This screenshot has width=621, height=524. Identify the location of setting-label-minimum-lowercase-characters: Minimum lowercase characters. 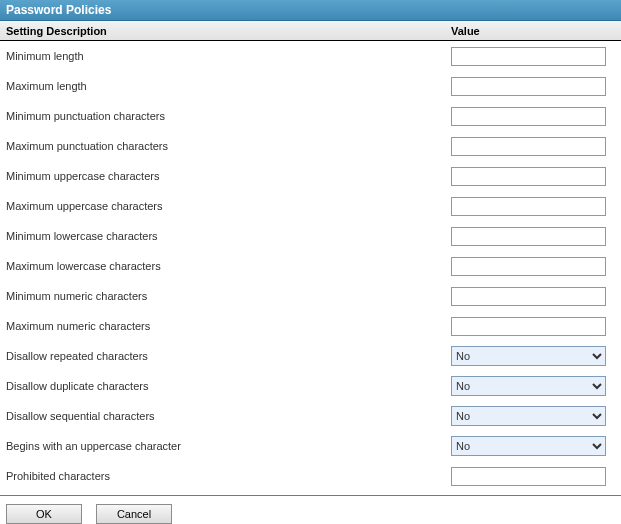
(228, 236).